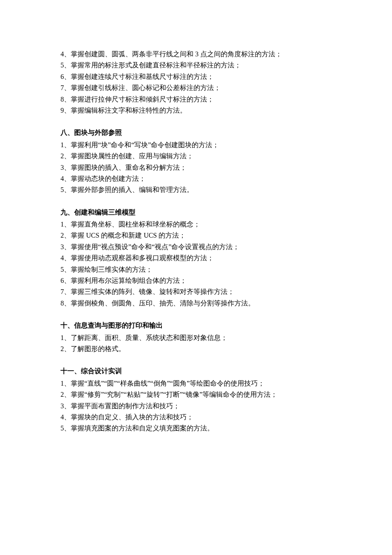 Image resolution: width=392 pixels, height=555 pixels. I want to click on list-item: 1、掌握直角坐标、圆柱坐标和球坐标的概念；, so click(196, 224).